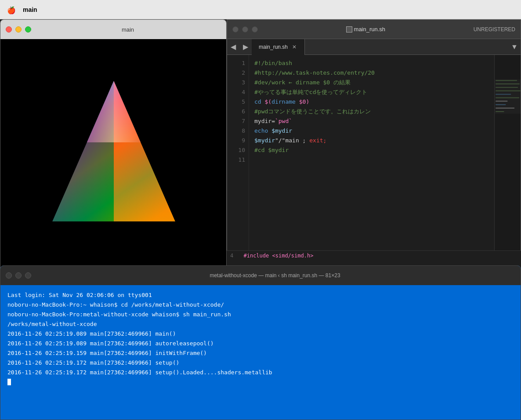 This screenshot has height=420, width=521. What do you see at coordinates (260, 315) in the screenshot?
I see `term-line-3: noboru-no-MacBook-Pro:metal-without-xcod…` at bounding box center [260, 315].